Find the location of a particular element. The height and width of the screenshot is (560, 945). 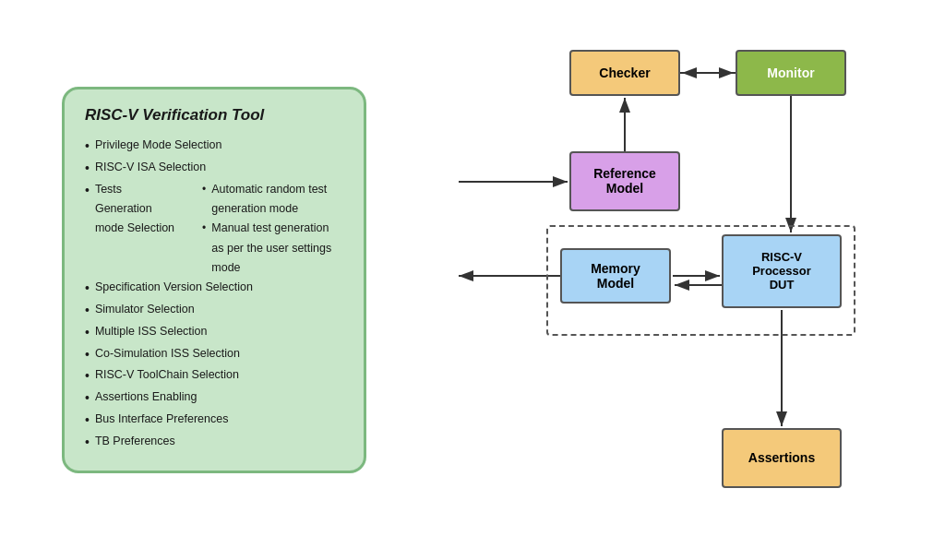

bullet-item: Multiple ISS Selection is located at coordinates (214, 333).